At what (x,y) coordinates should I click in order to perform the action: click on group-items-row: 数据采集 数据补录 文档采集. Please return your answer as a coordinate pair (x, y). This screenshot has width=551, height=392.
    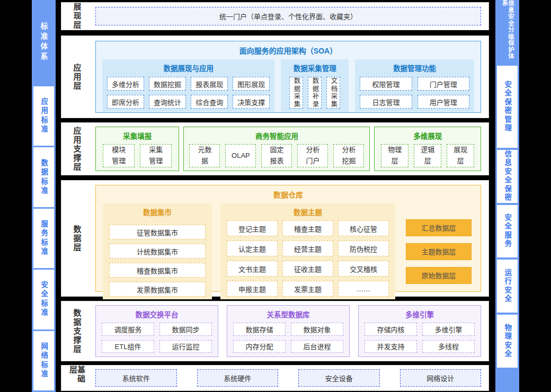
    Looking at the image, I should click on (315, 93).